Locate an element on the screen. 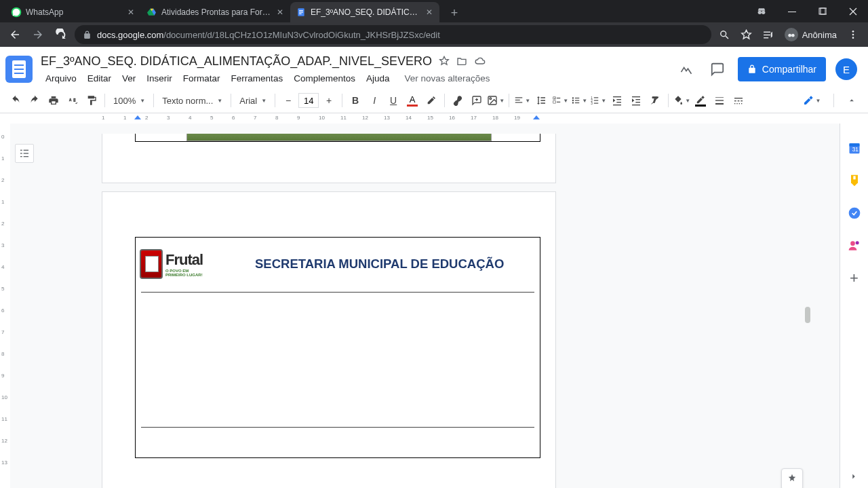  bookmark-icon is located at coordinates (747, 35).